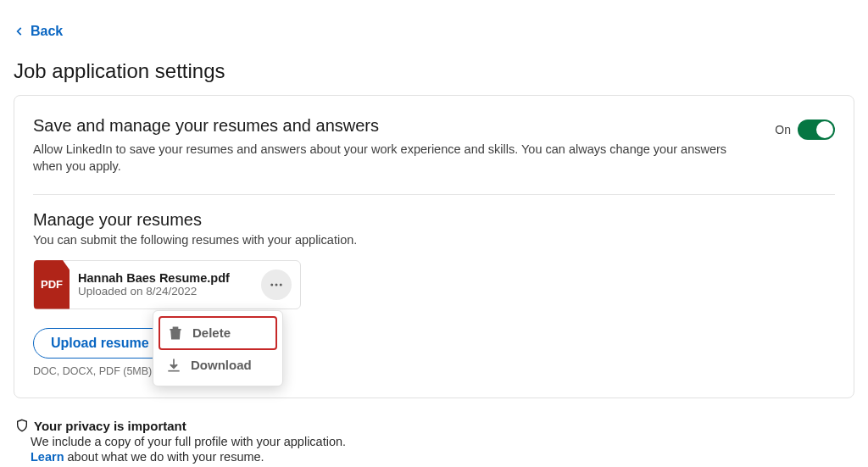 The height and width of the screenshot is (467, 868). I want to click on save-section-title: Save and manage your resumes and answers, so click(385, 125).